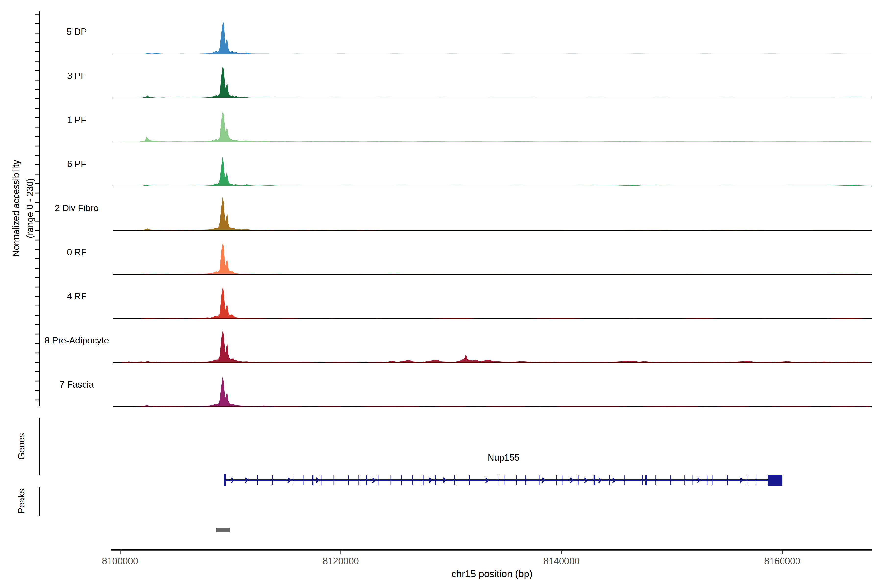 The height and width of the screenshot is (588, 882). I want to click on track-label-1-pf: 1 PF, so click(76, 120).